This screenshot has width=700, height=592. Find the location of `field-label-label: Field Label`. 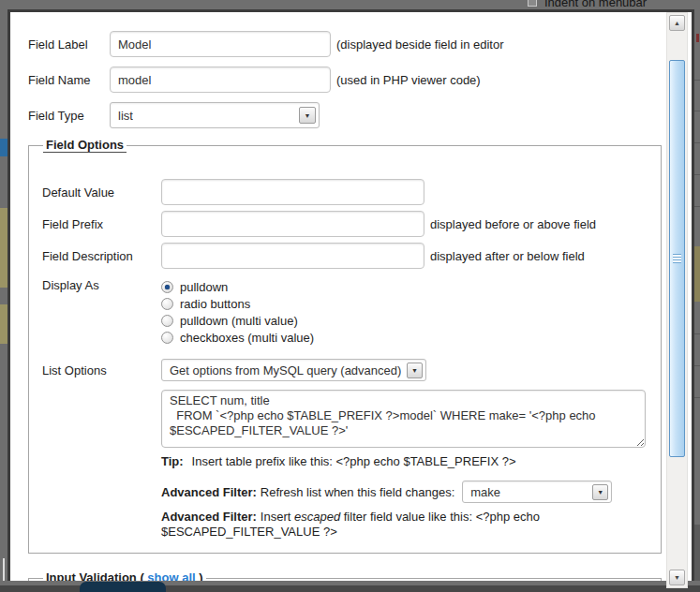

field-label-label: Field Label is located at coordinates (69, 45).